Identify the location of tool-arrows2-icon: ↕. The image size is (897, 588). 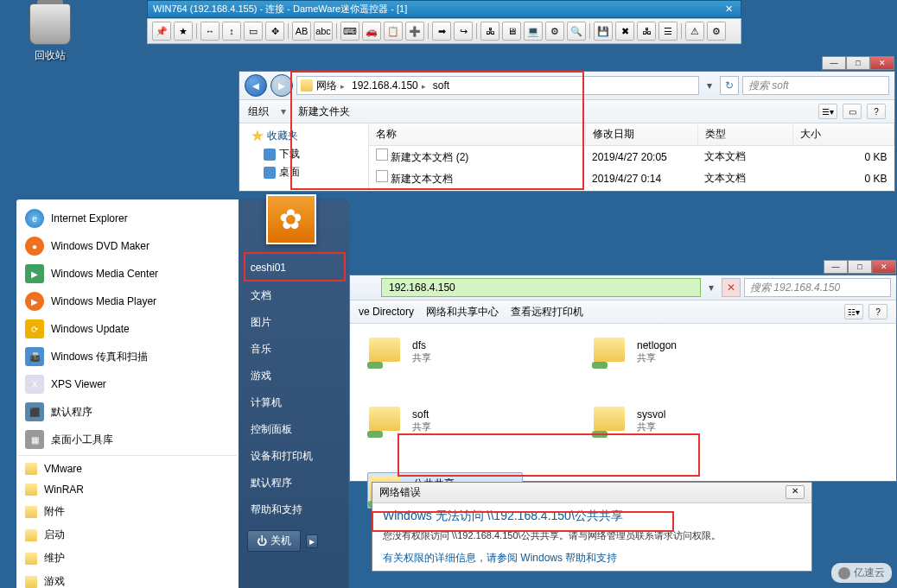
(232, 31).